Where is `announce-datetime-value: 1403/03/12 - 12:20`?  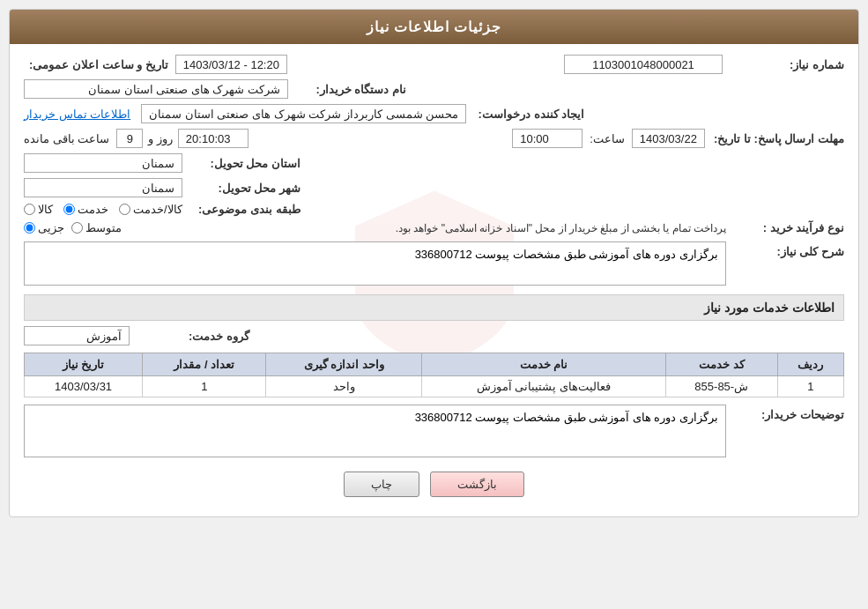 announce-datetime-value: 1403/03/12 - 12:20 is located at coordinates (231, 64).